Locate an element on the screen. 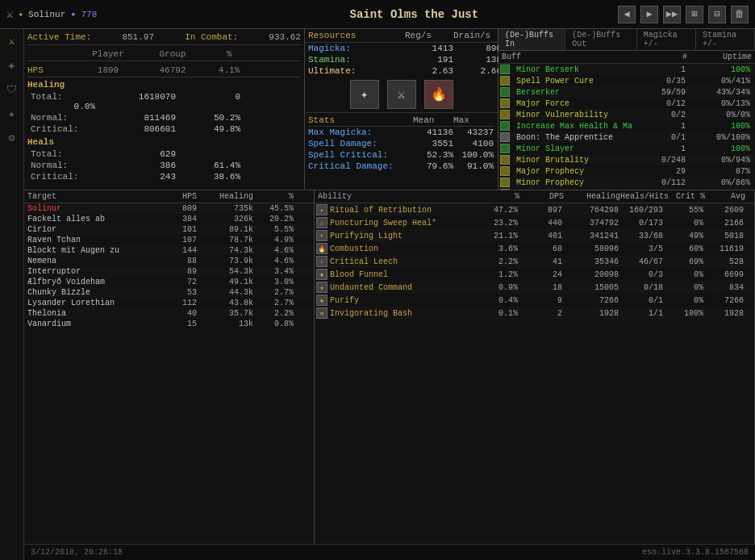 This screenshot has height=560, width=755. stamina-row: Stamina: 191 138 is located at coordinates (402, 60).